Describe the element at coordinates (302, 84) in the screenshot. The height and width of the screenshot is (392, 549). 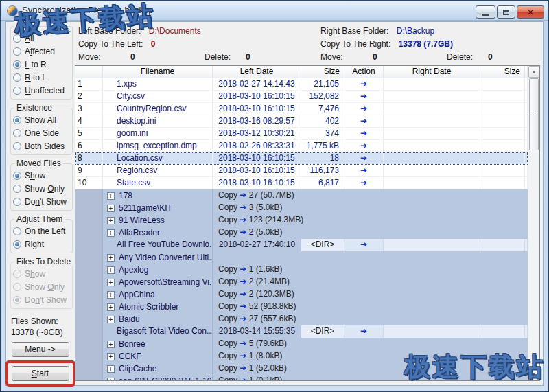
I see `table-row: 11.xps2018-02-27 14:14:4321,105➔` at that location.